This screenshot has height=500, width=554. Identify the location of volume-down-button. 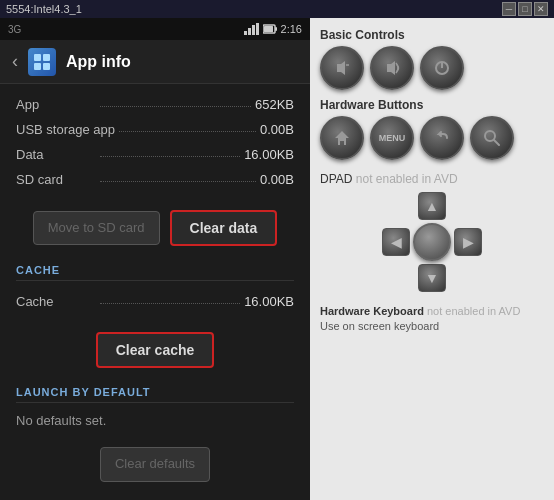
(342, 68).